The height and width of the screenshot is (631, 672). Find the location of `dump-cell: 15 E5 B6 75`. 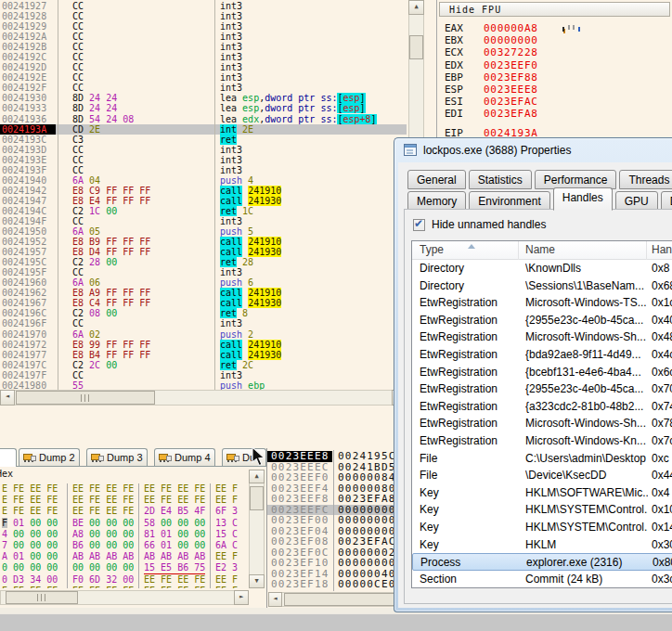

dump-cell: 15 E5 B6 75 is located at coordinates (174, 568).